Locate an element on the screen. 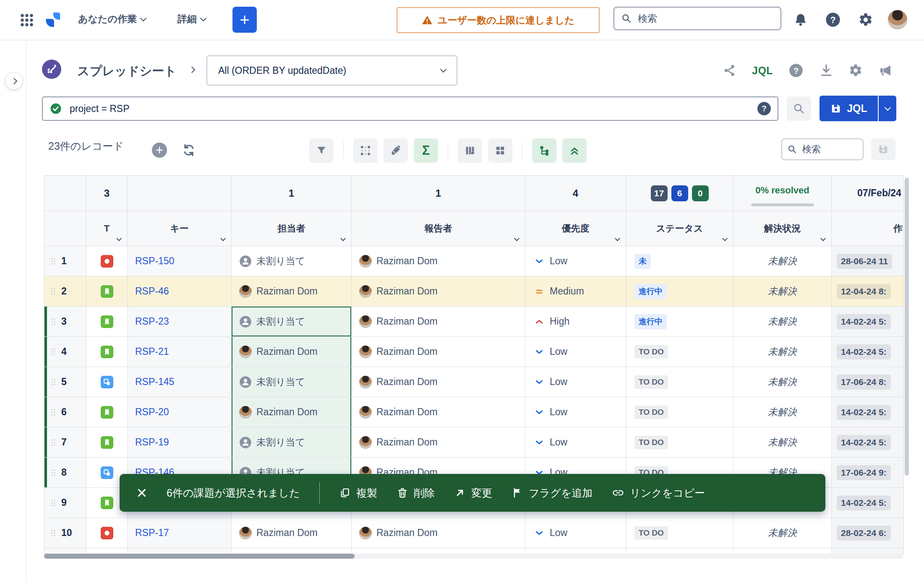 Image resolution: width=924 pixels, height=583 pixels. user-avatar is located at coordinates (898, 20).